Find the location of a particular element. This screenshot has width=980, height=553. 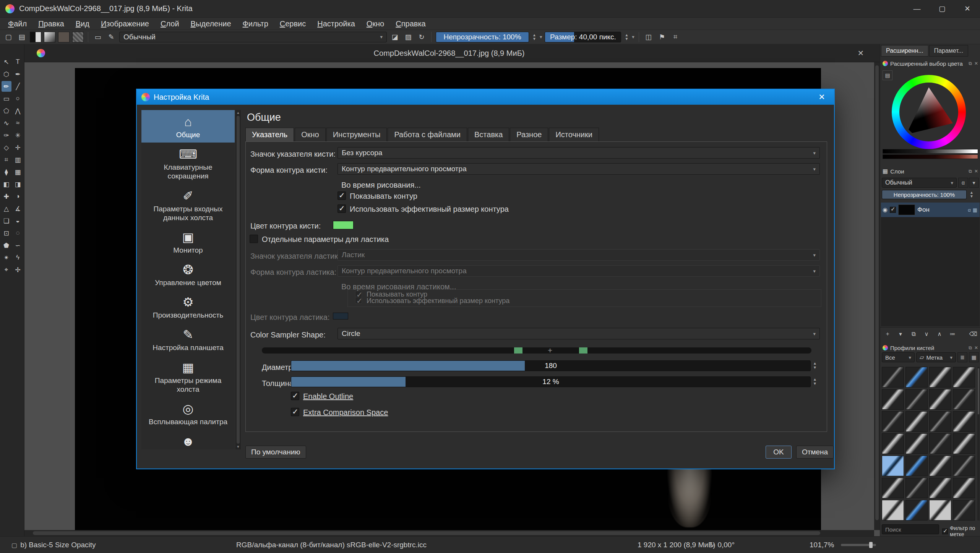

grid-view-icon: ▦ is located at coordinates (974, 357).